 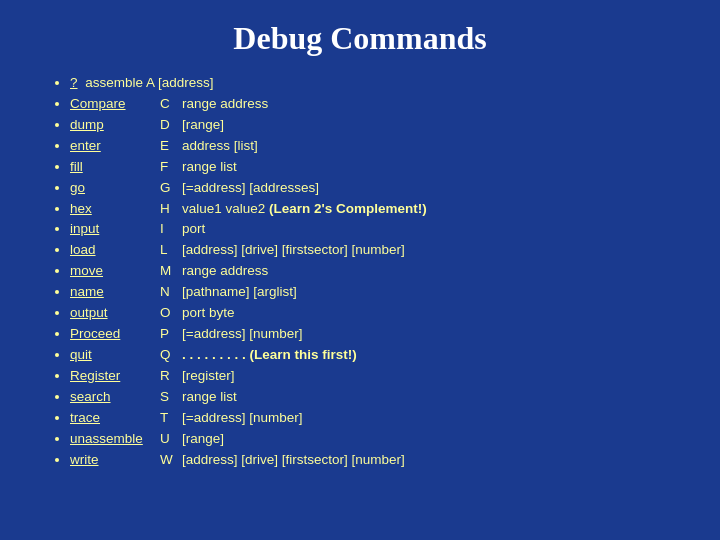 What do you see at coordinates (240, 292) in the screenshot?
I see `cmd-desc: [pathname] [arglist]` at bounding box center [240, 292].